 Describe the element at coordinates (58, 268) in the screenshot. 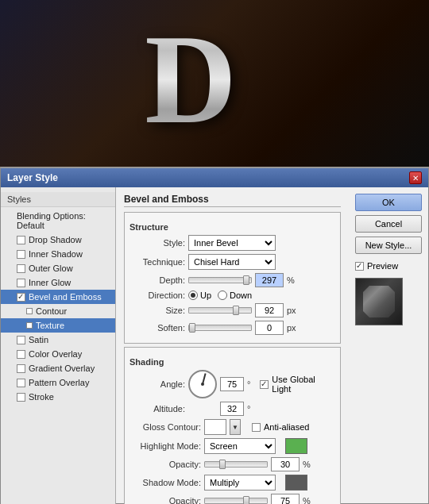

I see `outer-glow-item: Outer Glow` at that location.